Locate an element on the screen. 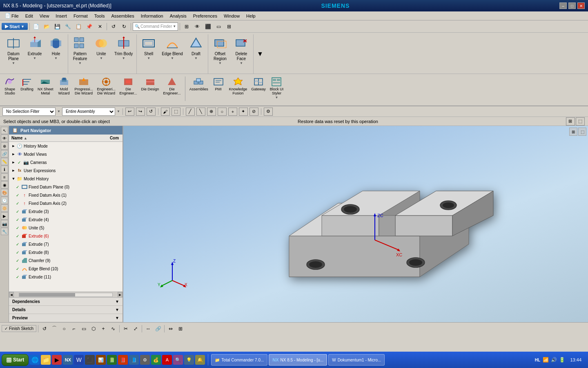  copy-button: 📋 is located at coordinates (79, 27).